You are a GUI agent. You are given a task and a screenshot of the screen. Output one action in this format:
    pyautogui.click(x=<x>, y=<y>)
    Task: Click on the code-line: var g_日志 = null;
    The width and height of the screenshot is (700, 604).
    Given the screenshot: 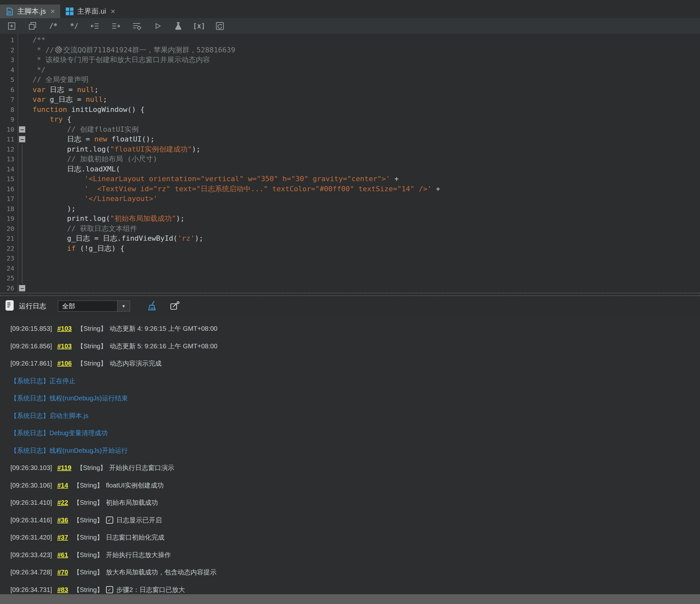 What is the action you would take?
    pyautogui.click(x=366, y=100)
    